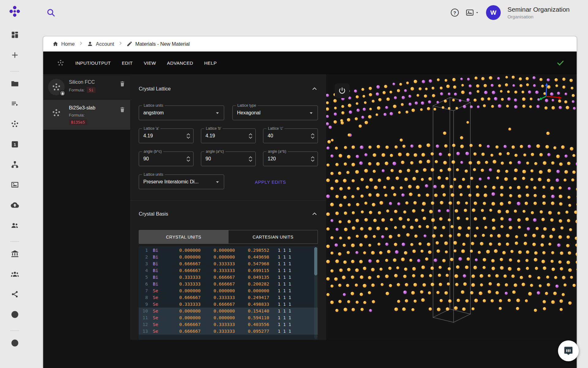 This screenshot has width=588, height=368. What do you see at coordinates (15, 55) in the screenshot?
I see `sidebar-add-icon` at bounding box center [15, 55].